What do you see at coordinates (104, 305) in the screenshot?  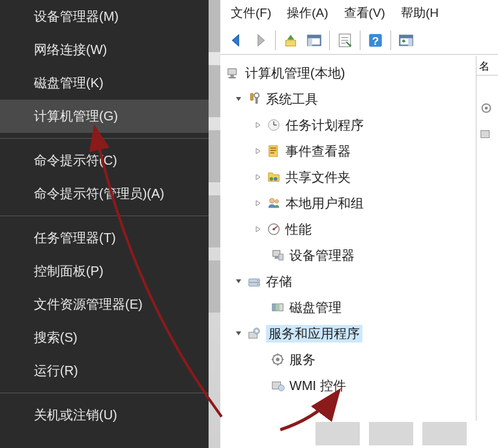 I see `menu-file-explorer: 文件资源管理器(E)` at bounding box center [104, 305].